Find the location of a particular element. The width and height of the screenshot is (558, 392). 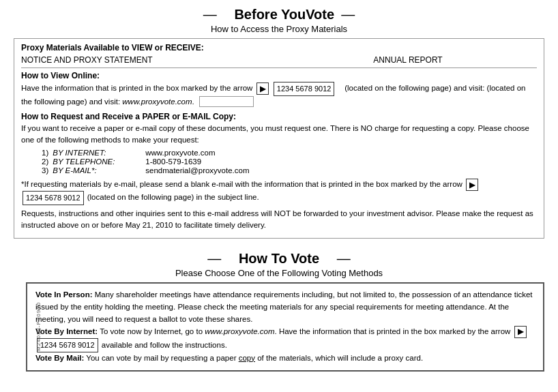

arrow-box-3: ▶ is located at coordinates (520, 332).